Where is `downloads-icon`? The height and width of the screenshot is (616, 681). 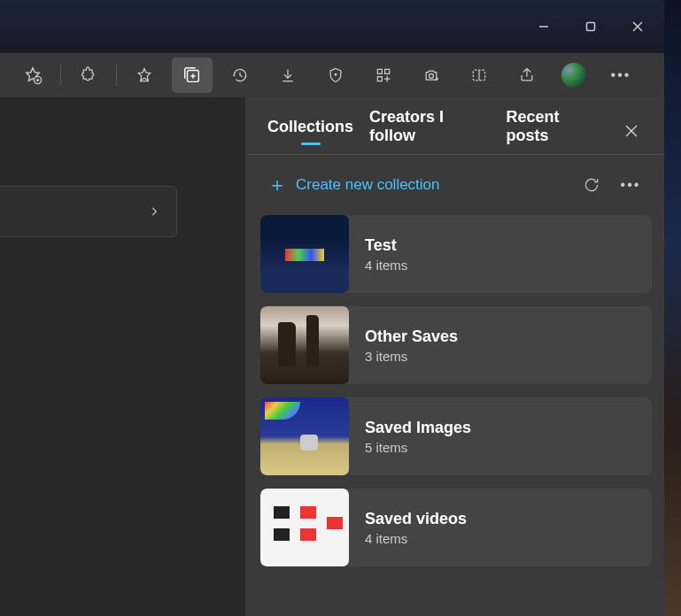
downloads-icon is located at coordinates (288, 75).